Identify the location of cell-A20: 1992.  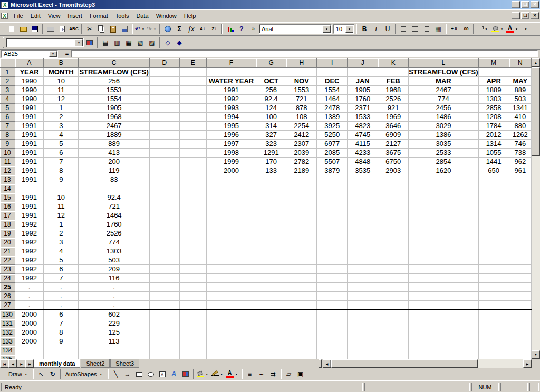
(29, 242).